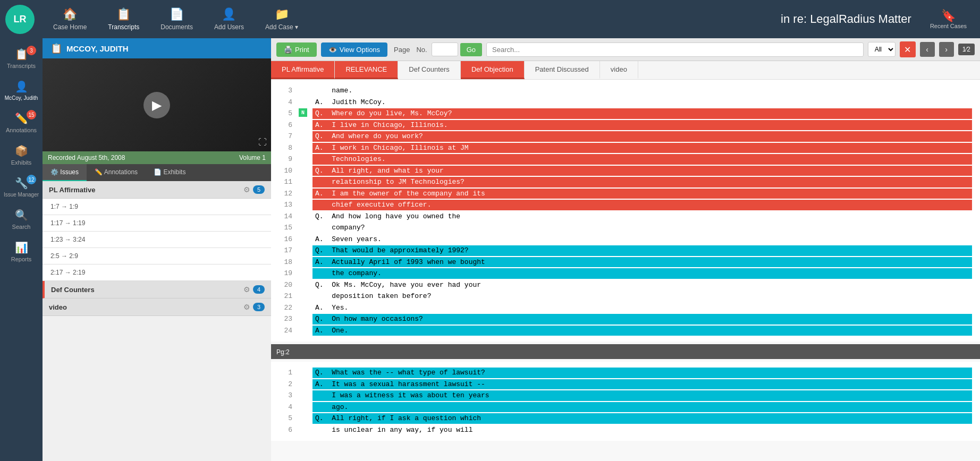 The width and height of the screenshot is (980, 461). Describe the element at coordinates (229, 27) in the screenshot. I see `nav-add-users-label: Add Users` at that location.